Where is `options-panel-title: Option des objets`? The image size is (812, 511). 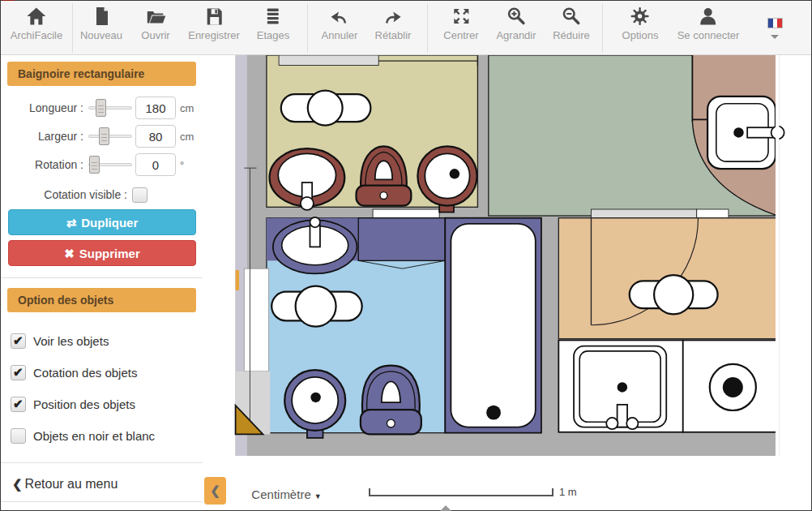 options-panel-title: Option des objets is located at coordinates (102, 300).